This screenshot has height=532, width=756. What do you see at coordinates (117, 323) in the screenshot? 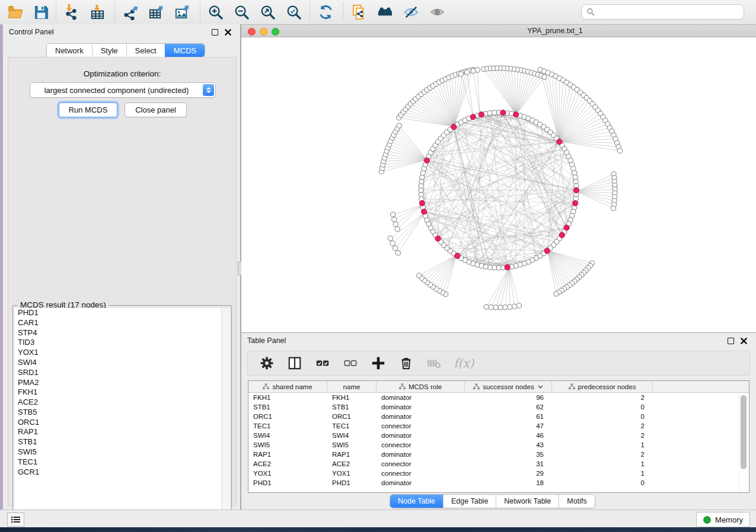
I see `mcds-result-item: CAR1` at bounding box center [117, 323].